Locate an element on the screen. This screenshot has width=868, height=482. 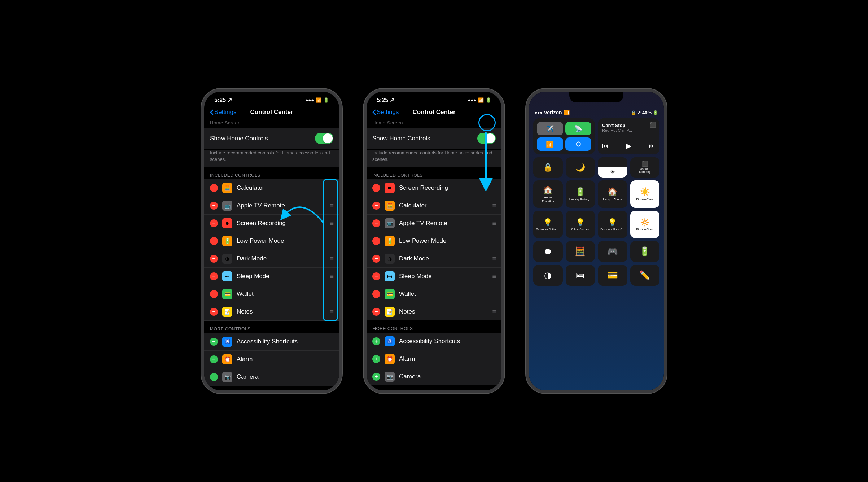
drag-notes-1: ≡ is located at coordinates (332, 312).